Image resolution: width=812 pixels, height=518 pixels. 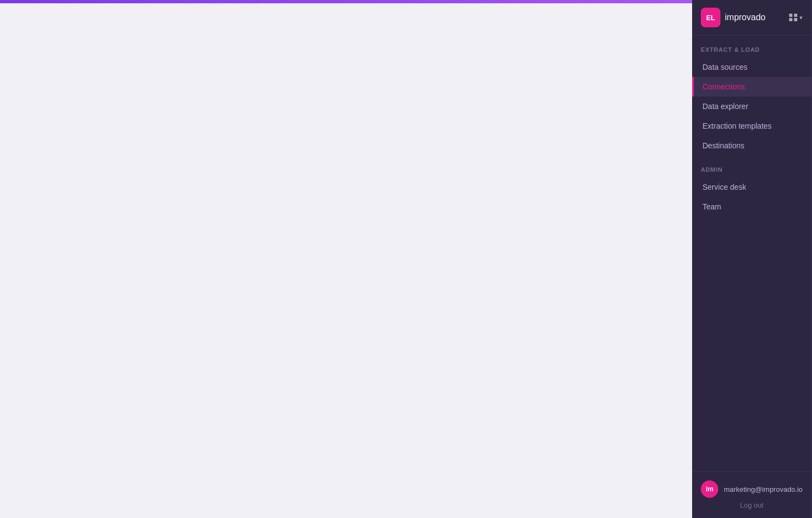 What do you see at coordinates (752, 495) in the screenshot?
I see `sidebar-bottom: im marketing@improvado.io Log out` at bounding box center [752, 495].